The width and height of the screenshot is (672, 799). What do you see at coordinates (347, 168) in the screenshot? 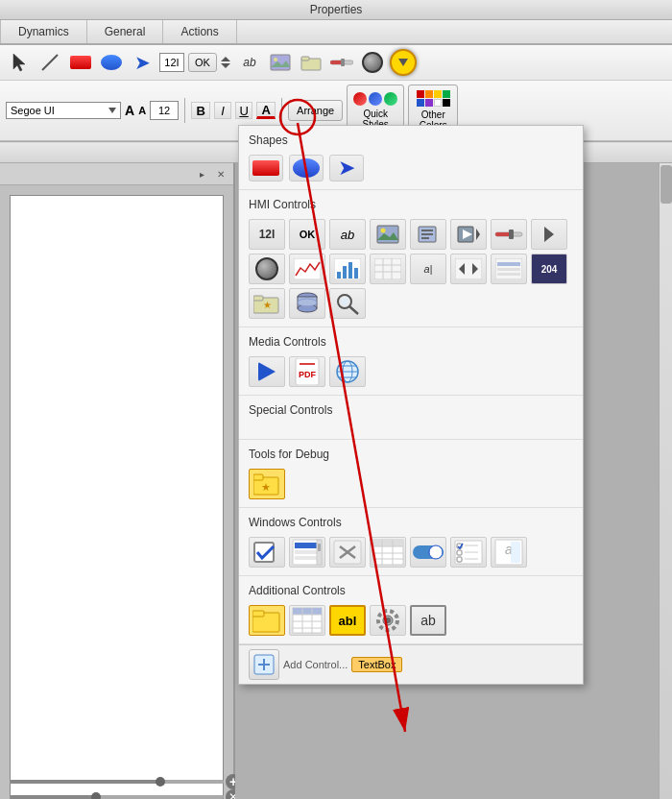
I see `shape-arrow-button: ➤` at bounding box center [347, 168].